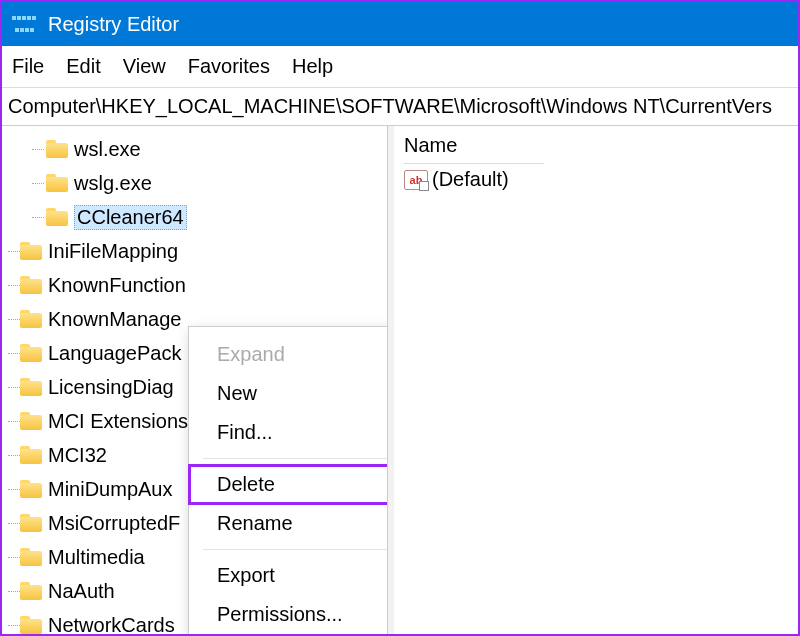 The image size is (800, 636). I want to click on tree-item: KnownFunction, so click(95, 285).